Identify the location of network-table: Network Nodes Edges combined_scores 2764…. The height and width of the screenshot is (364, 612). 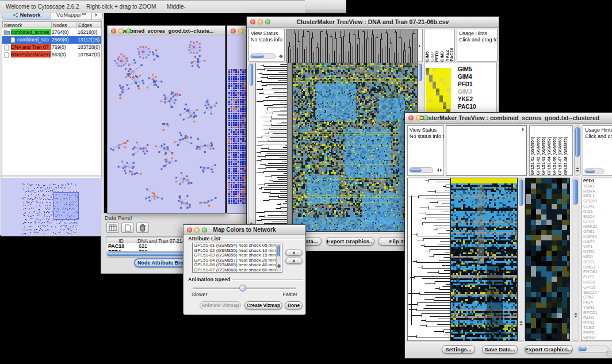
(52, 110).